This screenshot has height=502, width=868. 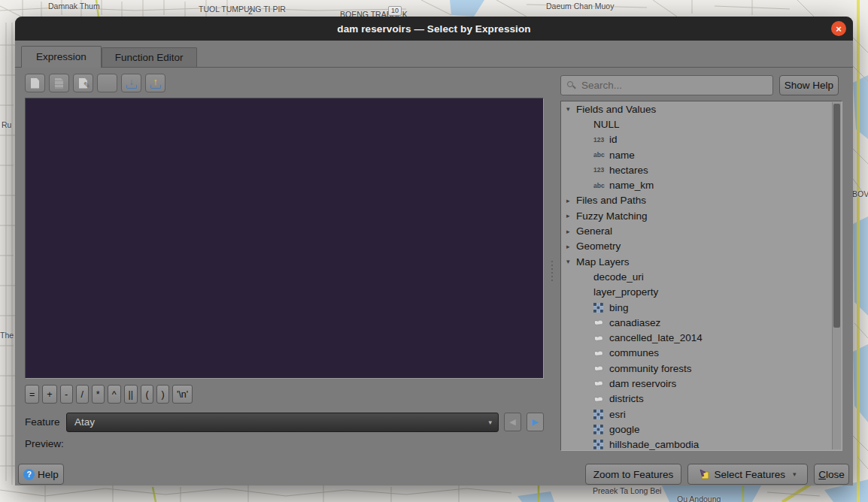 I want to click on tree-item-layer-property: layer_property, so click(x=701, y=292).